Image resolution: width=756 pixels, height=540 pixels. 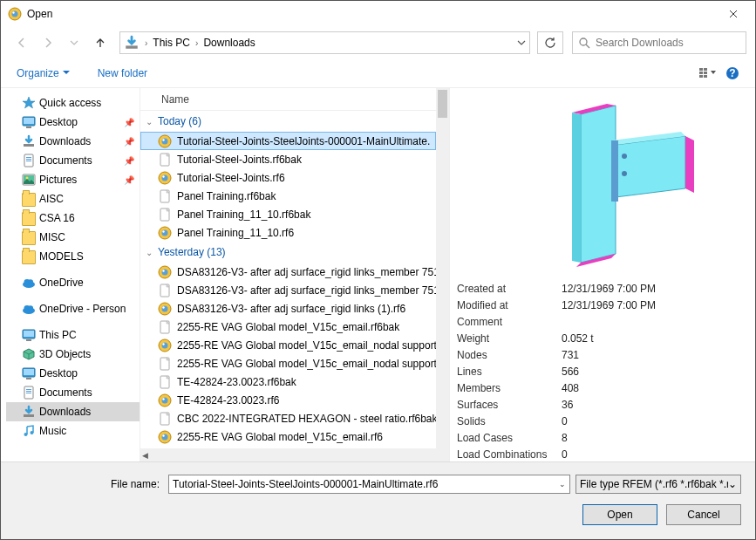 I want to click on tree-folder-csa16: CSA 16, so click(x=73, y=218).